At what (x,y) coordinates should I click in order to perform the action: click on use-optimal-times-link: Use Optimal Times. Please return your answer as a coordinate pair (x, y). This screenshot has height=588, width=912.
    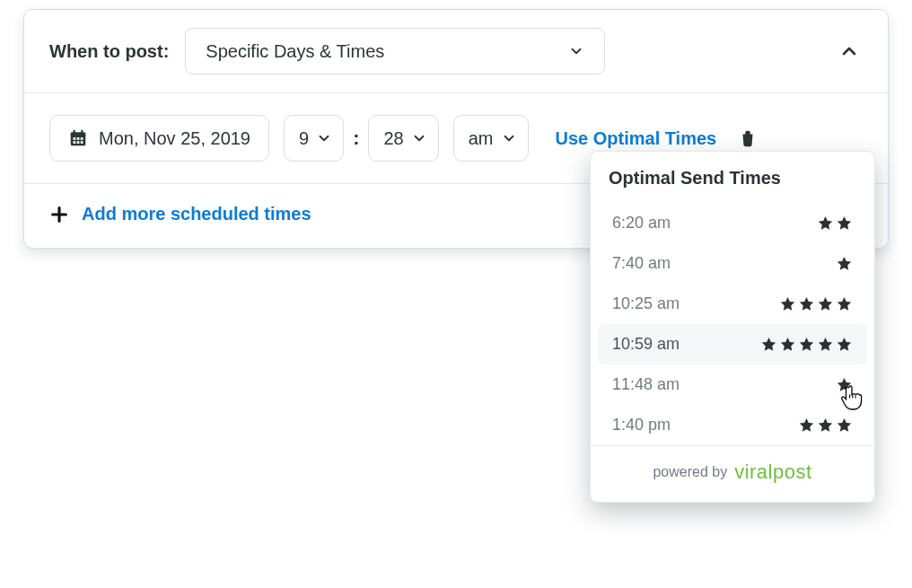
    Looking at the image, I should click on (636, 138).